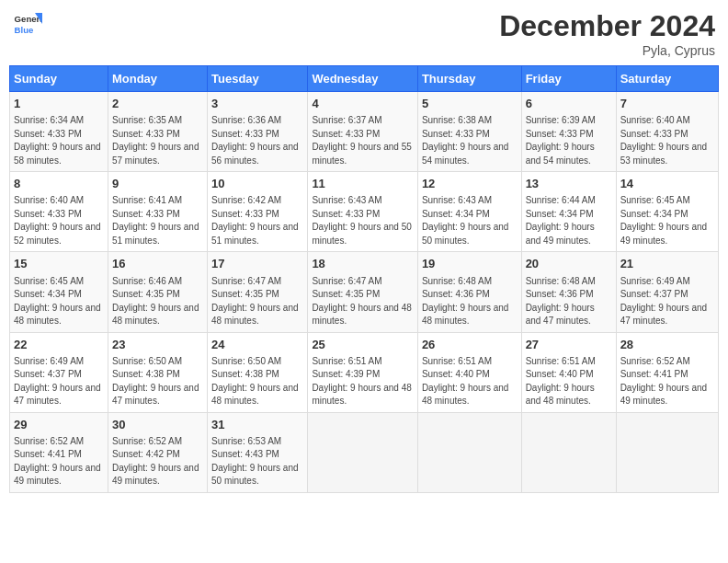  What do you see at coordinates (158, 264) in the screenshot?
I see `day-number: 16` at bounding box center [158, 264].